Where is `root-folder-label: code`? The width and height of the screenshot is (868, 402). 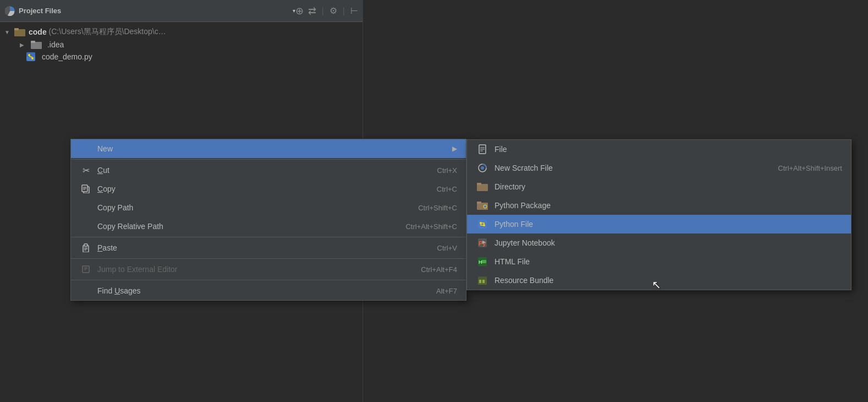
root-folder-label: code is located at coordinates (37, 32).